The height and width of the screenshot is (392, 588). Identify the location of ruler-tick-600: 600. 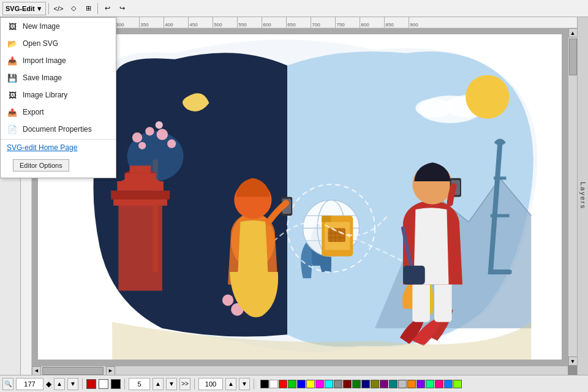
(274, 22).